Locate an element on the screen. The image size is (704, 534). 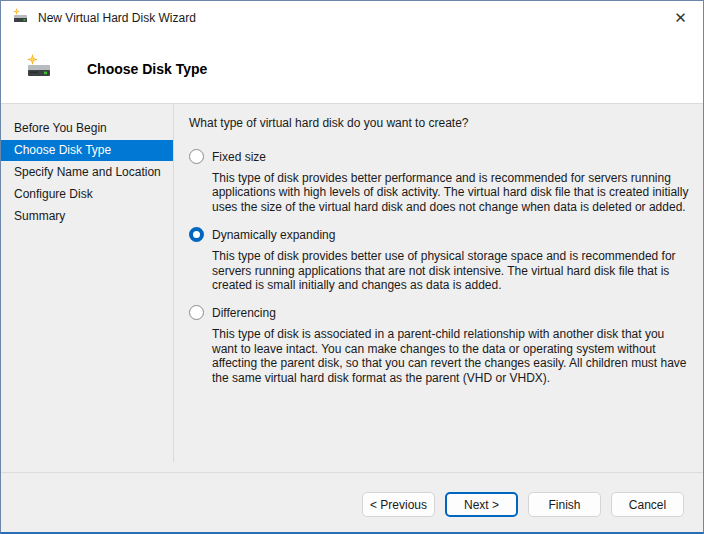
cancel-button: Cancel is located at coordinates (648, 504).